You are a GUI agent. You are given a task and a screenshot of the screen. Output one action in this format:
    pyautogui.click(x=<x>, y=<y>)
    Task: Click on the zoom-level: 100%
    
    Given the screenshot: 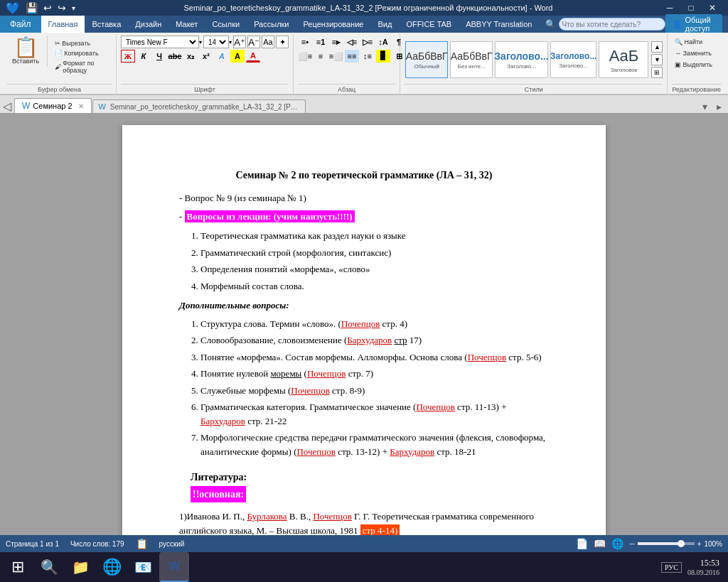 What is the action you would take?
    pyautogui.click(x=713, y=544)
    